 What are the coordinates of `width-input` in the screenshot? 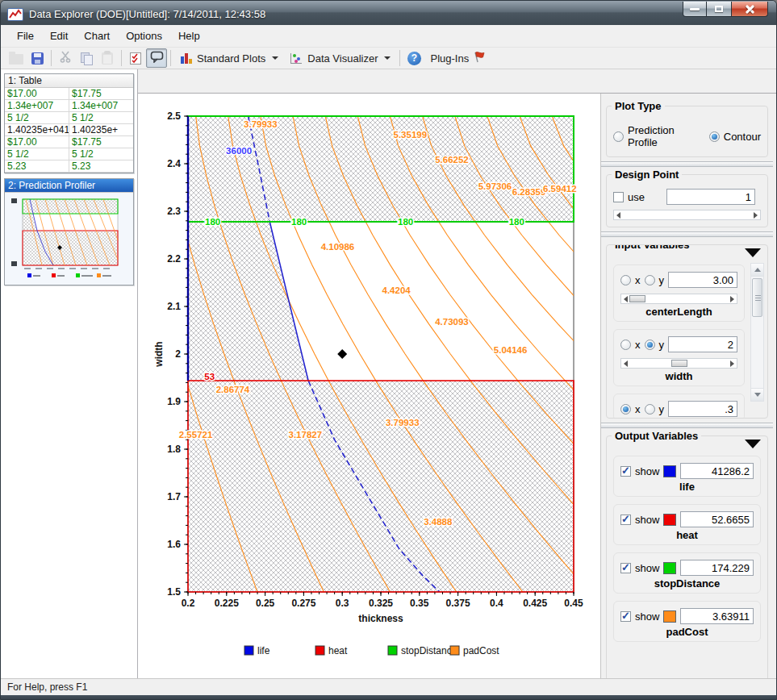 It's located at (703, 344).